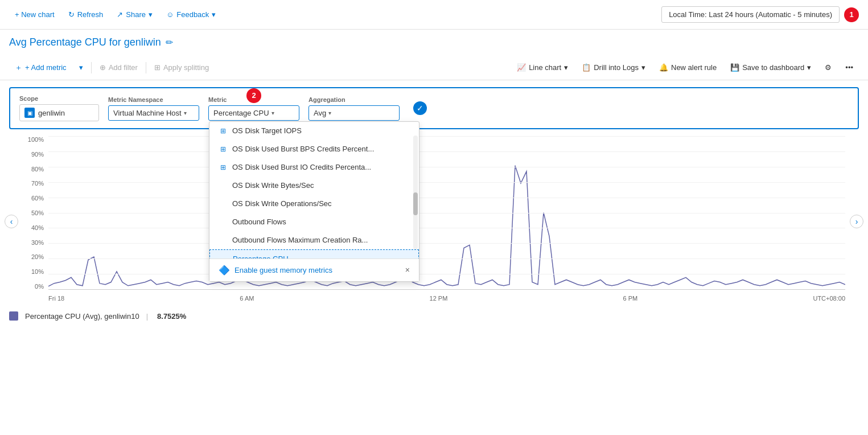 This screenshot has height=435, width=868. I want to click on drill-logs-button: 📋 Drill into Logs ▾, so click(614, 67).